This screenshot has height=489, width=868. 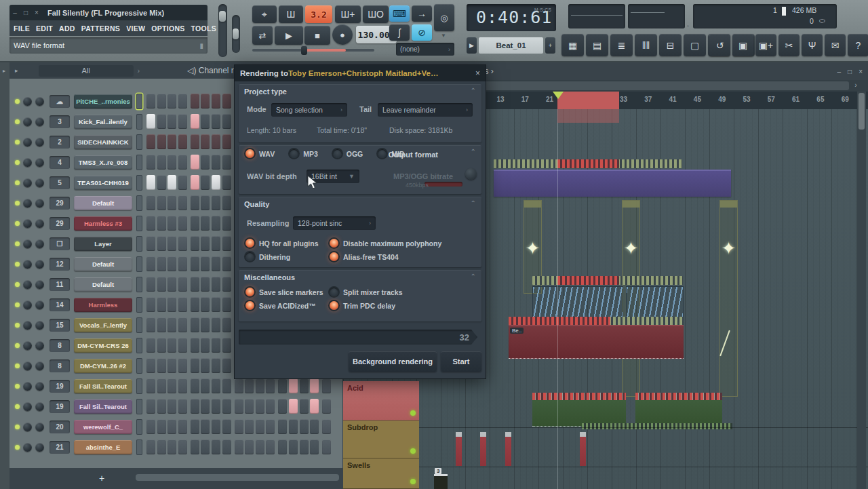 What do you see at coordinates (657, 426) in the screenshot?
I see `clip-greenstrip` at bounding box center [657, 426].